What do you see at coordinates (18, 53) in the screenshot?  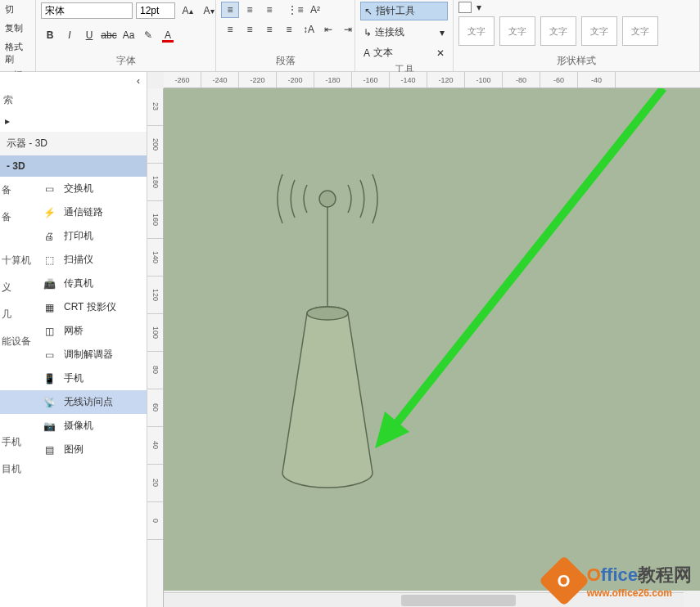 I see `format-painter-button: 格式刷` at bounding box center [18, 53].